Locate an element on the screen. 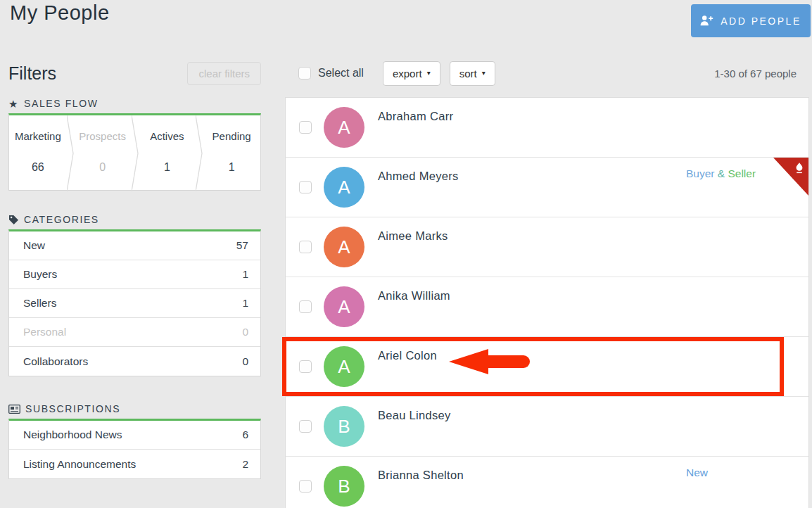 The width and height of the screenshot is (812, 508). sales-flow-header: ★ SALES FLOW is located at coordinates (135, 103).